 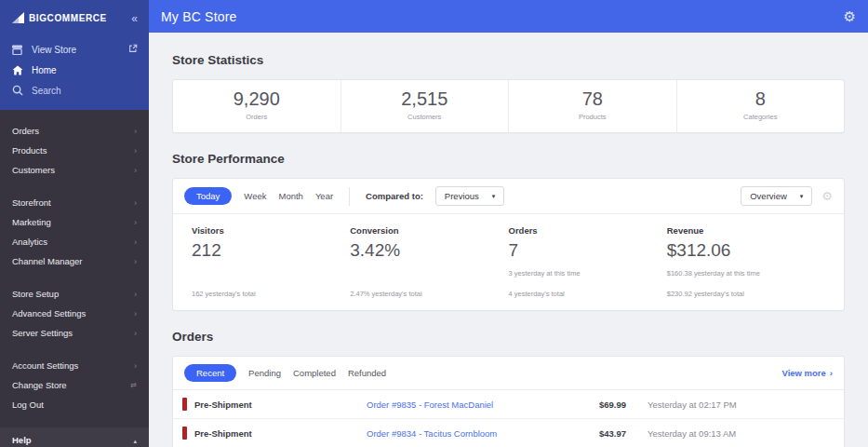 What do you see at coordinates (19, 19) in the screenshot?
I see `bigcommerce-logo-icon` at bounding box center [19, 19].